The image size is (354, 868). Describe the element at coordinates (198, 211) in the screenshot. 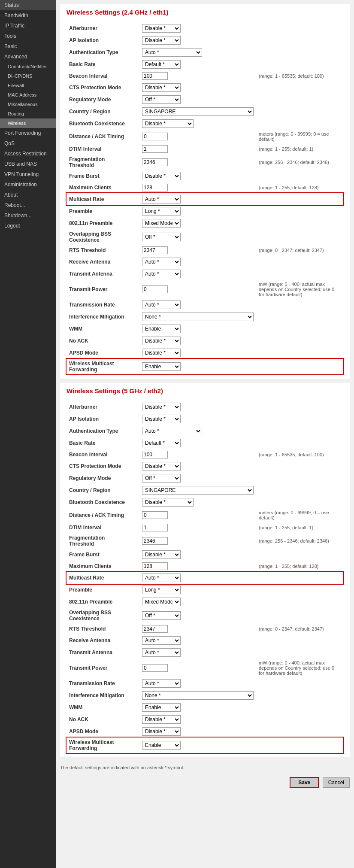

I see `r24-control-15: Long *Short` at that location.